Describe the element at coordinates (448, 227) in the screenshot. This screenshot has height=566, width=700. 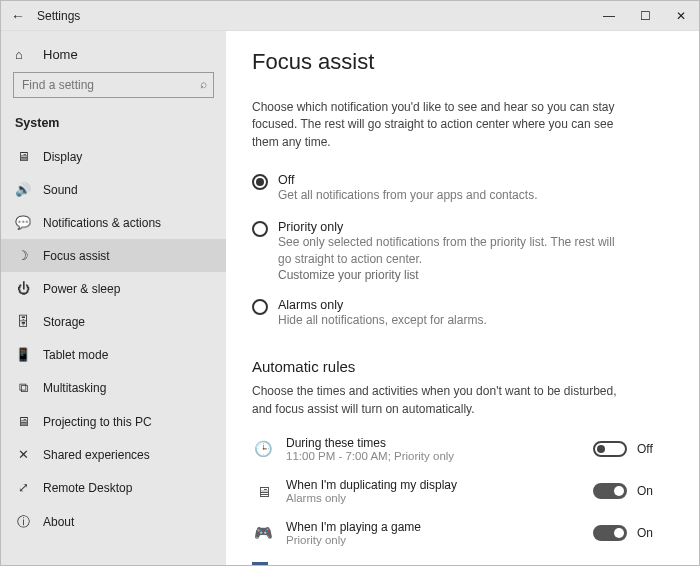
I see `radio-label: Priority only` at that location.